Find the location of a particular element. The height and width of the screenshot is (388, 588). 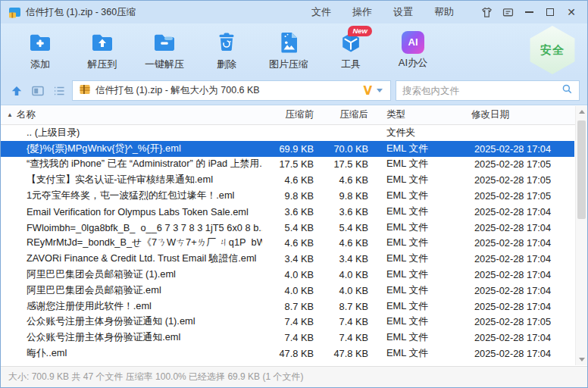

file-name: FWloimbh=_0lga8bfk_B_ o__6 7 3 7 8 3 1jT… is located at coordinates (144, 227).